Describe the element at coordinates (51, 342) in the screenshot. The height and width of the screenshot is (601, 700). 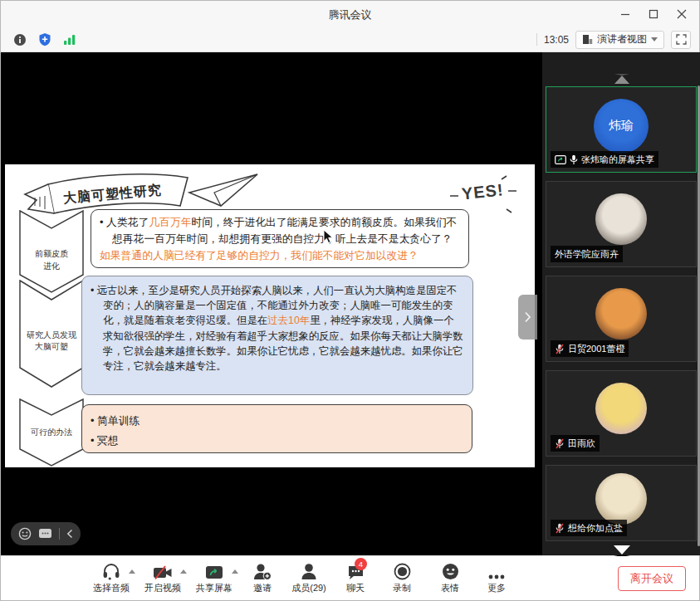
I see `chevron-2-label: 研究人员发现 大脑可塑` at that location.